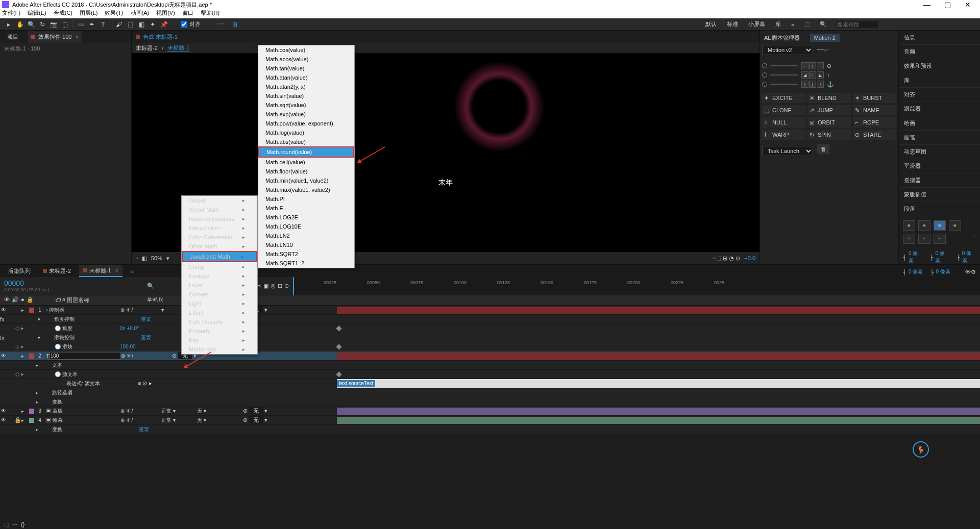 This screenshot has width=980, height=529. I want to click on align-j4-icon: ≡, so click(940, 239).